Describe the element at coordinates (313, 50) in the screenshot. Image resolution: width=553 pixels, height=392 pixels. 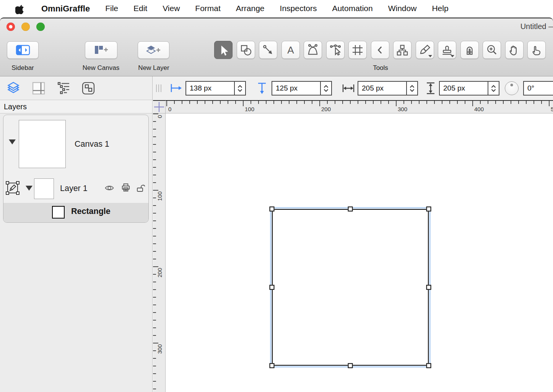
I see `pen-tool-button` at that location.